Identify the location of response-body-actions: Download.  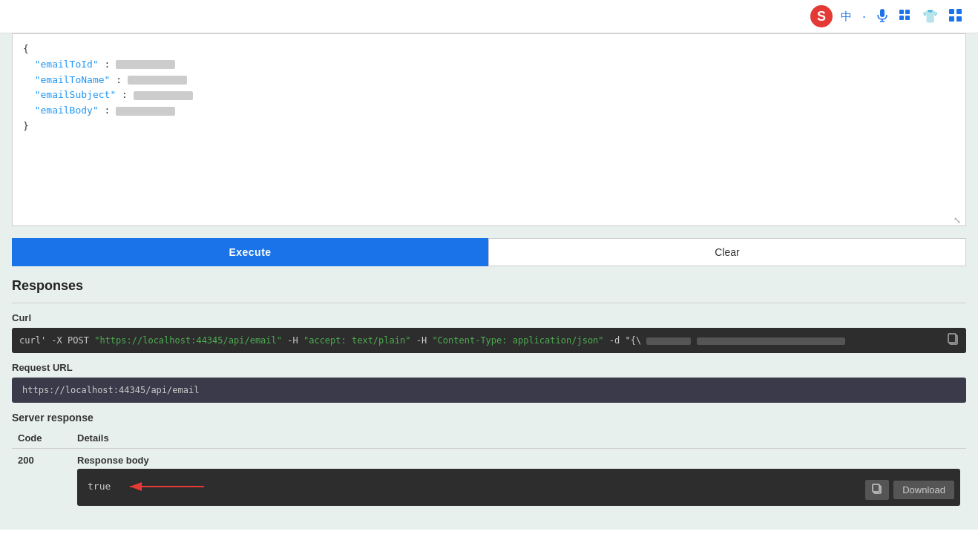
(910, 490).